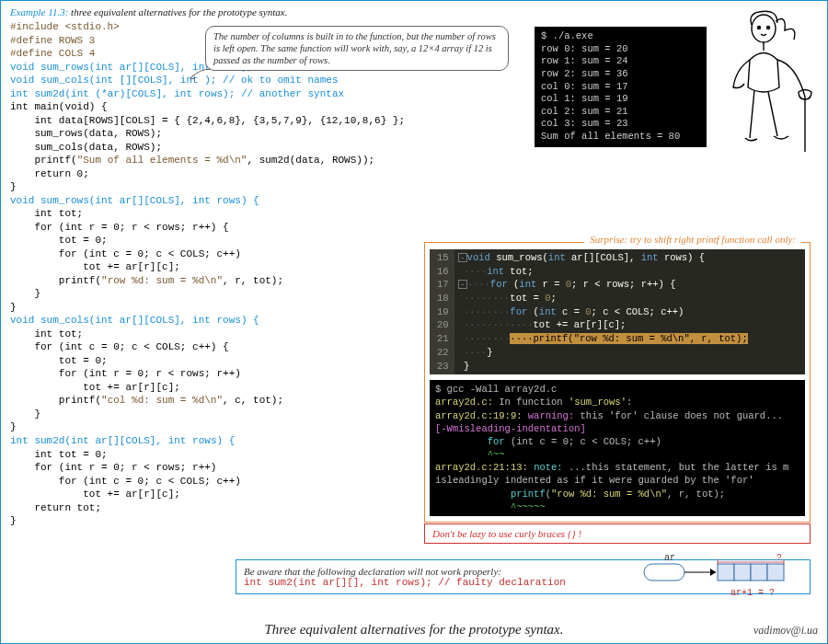 The image size is (828, 644). Describe the element at coordinates (442, 312) in the screenshot. I see `line-gutter: 15 16 17 18 19 20 21 22 23` at that location.